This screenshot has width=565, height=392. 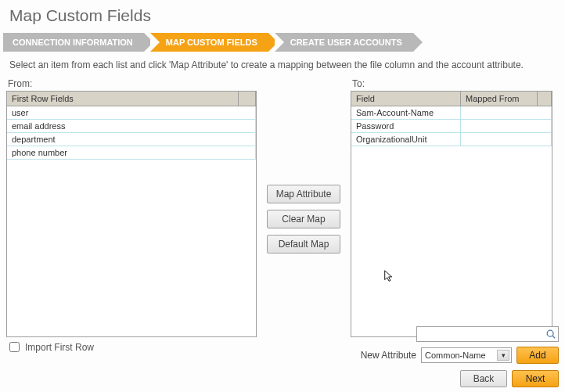 I want to click on clear-map-button: Clear Map, so click(x=304, y=219).